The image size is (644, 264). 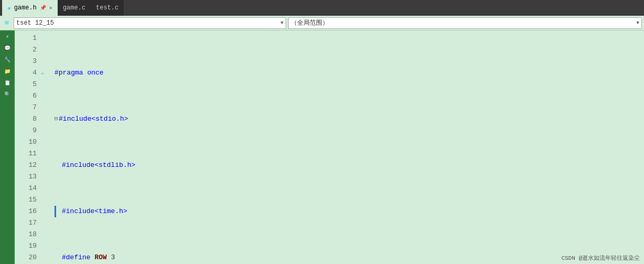 I want to click on line-num-4: 4, so click(x=26, y=73).